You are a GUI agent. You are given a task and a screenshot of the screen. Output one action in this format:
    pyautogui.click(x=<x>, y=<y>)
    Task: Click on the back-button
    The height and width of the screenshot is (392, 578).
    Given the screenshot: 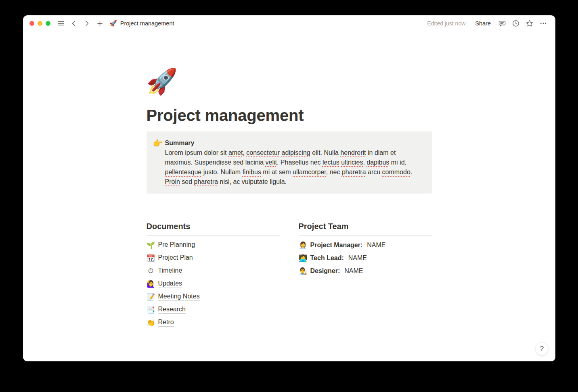 What is the action you would take?
    pyautogui.click(x=74, y=23)
    